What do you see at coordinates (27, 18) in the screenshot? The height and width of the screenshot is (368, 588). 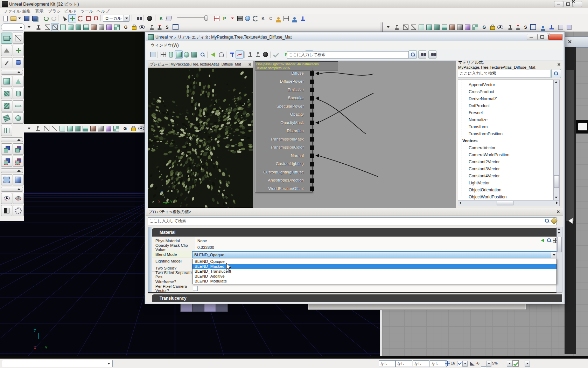 I see `save-button` at bounding box center [27, 18].